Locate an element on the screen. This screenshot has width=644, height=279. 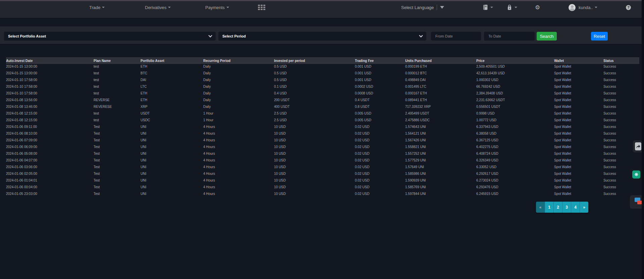
table-cell: ETH is located at coordinates (172, 100).